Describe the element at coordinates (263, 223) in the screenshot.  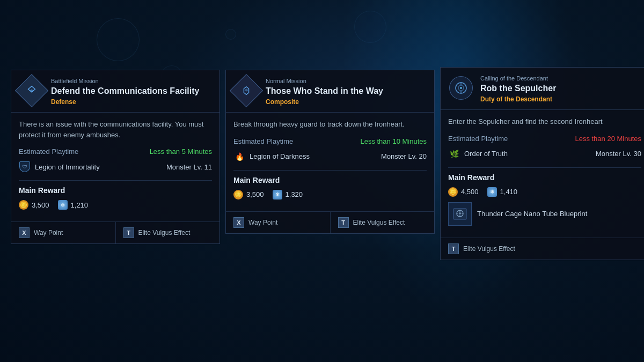
I see `waypoint-label-2: Way Point` at that location.